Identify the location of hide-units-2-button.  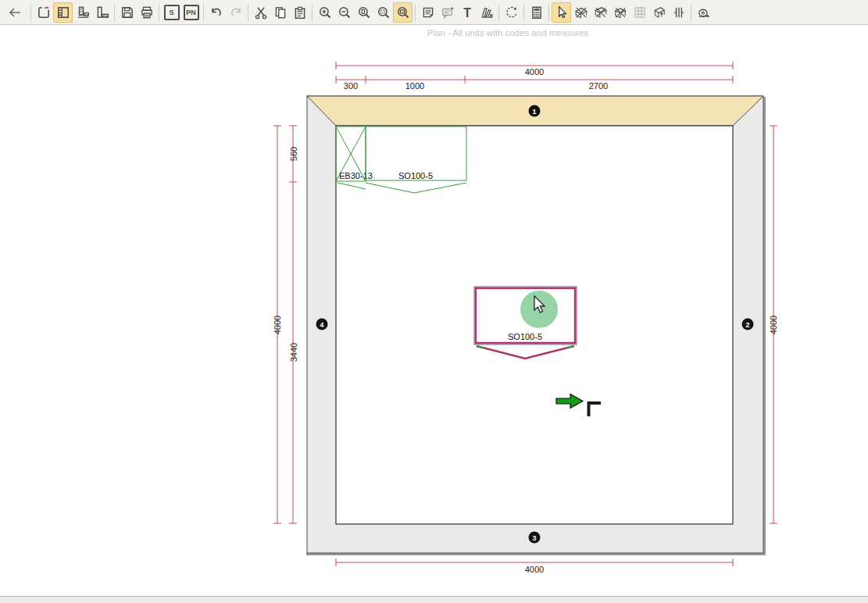
(600, 12).